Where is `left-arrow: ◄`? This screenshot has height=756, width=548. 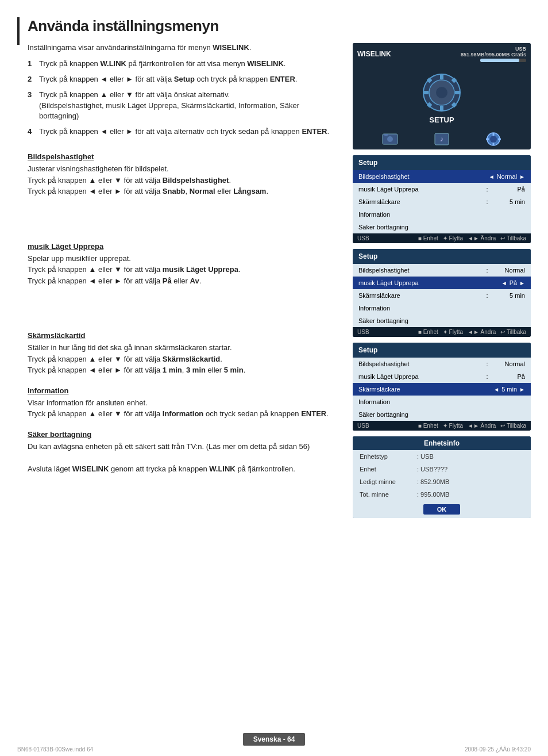
left-arrow: ◄ is located at coordinates (492, 177).